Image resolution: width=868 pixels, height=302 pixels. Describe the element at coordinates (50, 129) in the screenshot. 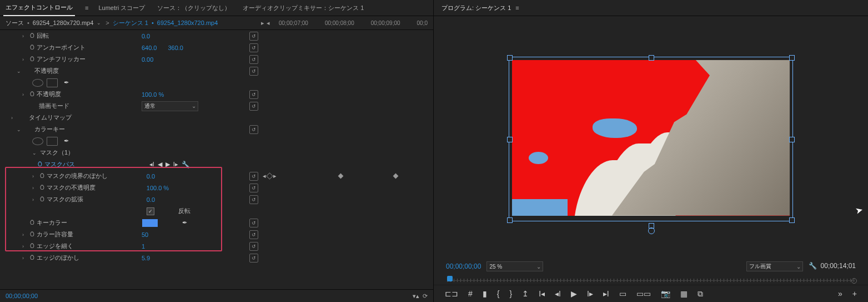

I see `effect-color-key: カラーキー` at that location.